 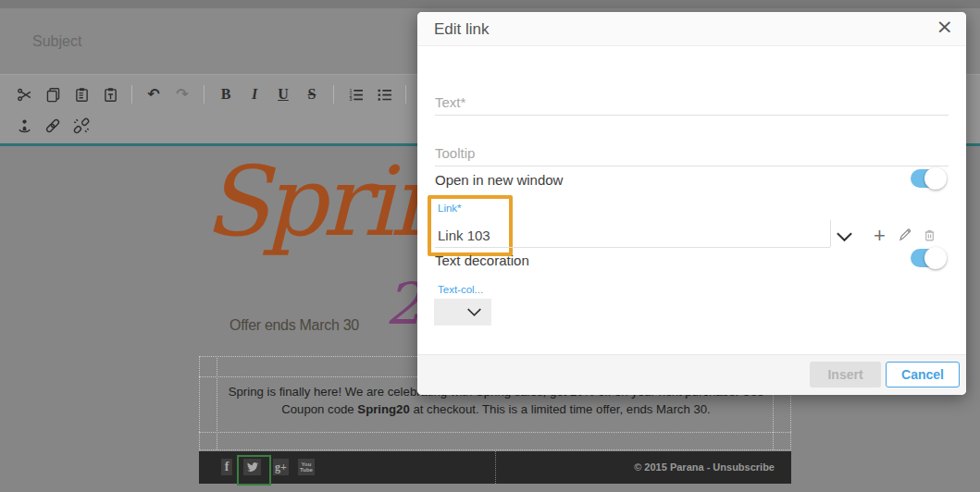 What do you see at coordinates (306, 467) in the screenshot?
I see `youtube-icon: YouTube` at bounding box center [306, 467].